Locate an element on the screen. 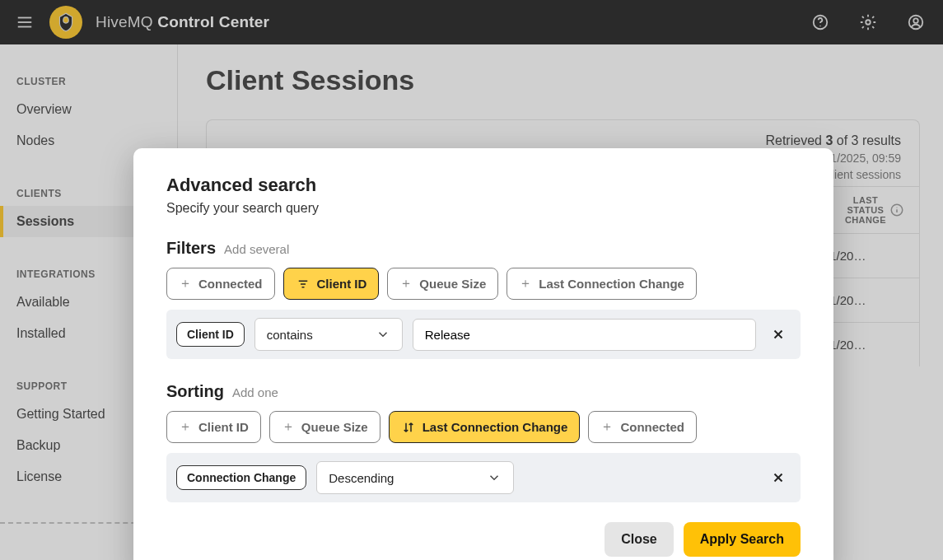 Image resolution: width=943 pixels, height=560 pixels. modal-title: Advanced search is located at coordinates (483, 185).